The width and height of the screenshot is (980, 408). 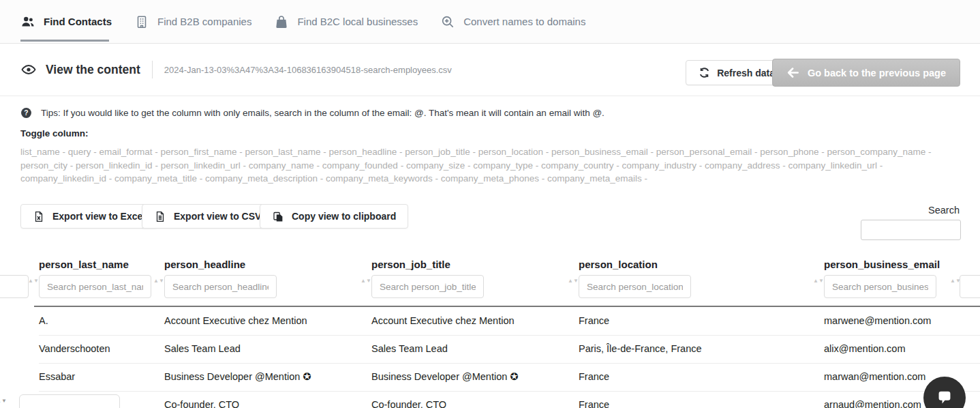 What do you see at coordinates (221, 287) in the screenshot?
I see `filter-person_headline-input` at bounding box center [221, 287].